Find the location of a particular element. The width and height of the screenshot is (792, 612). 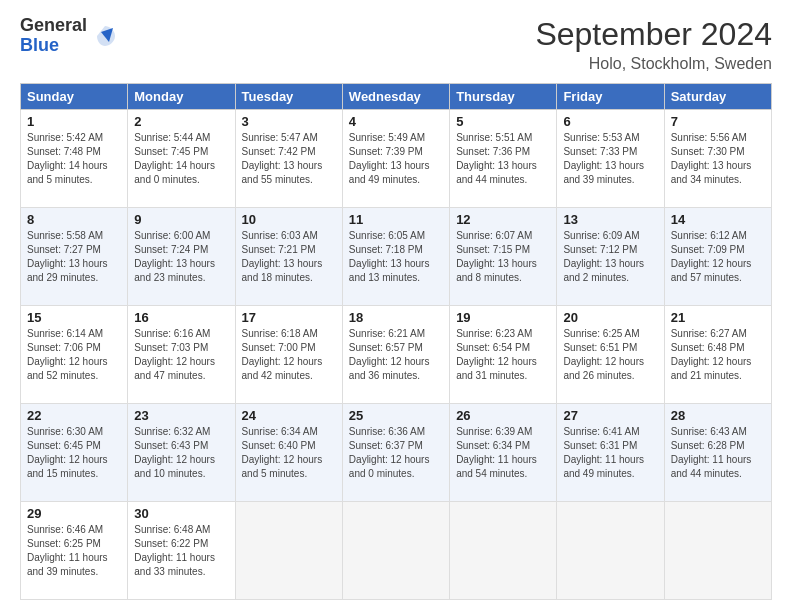

day-info: Sunrise: 6:46 AMSunset: 6:25 PMDaylight:… is located at coordinates (74, 551).